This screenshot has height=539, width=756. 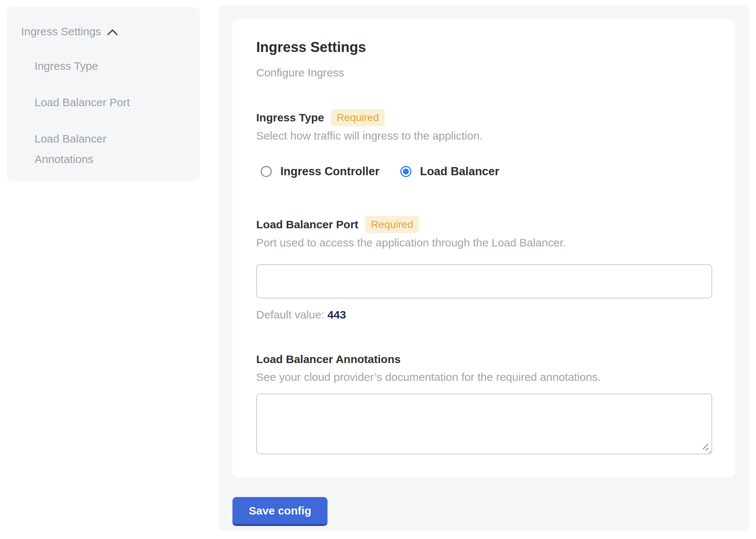 I want to click on sidebar-header-label: Ingress Settings, so click(x=61, y=32).